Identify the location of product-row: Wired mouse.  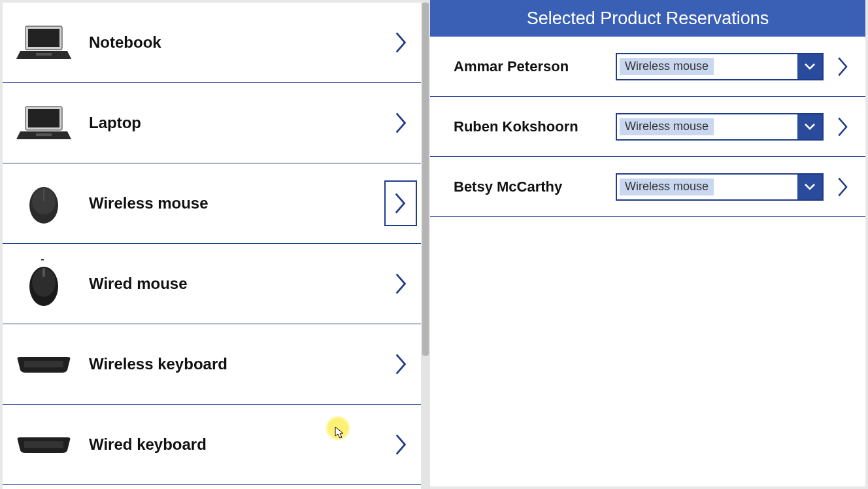
(212, 284).